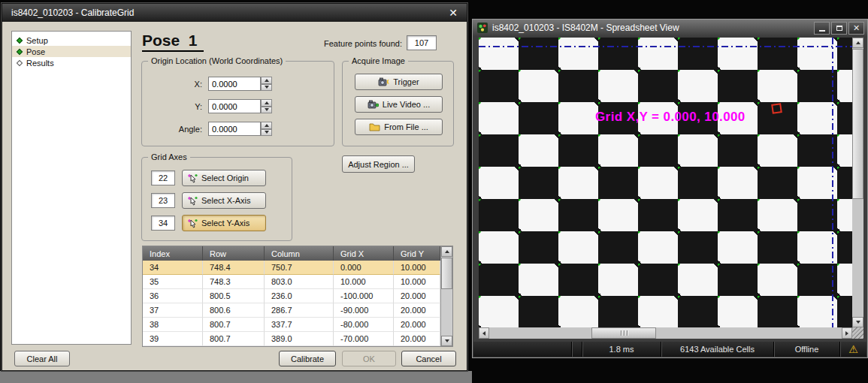 This screenshot has height=383, width=868. I want to click on horizontal-scrollbar, so click(666, 333).